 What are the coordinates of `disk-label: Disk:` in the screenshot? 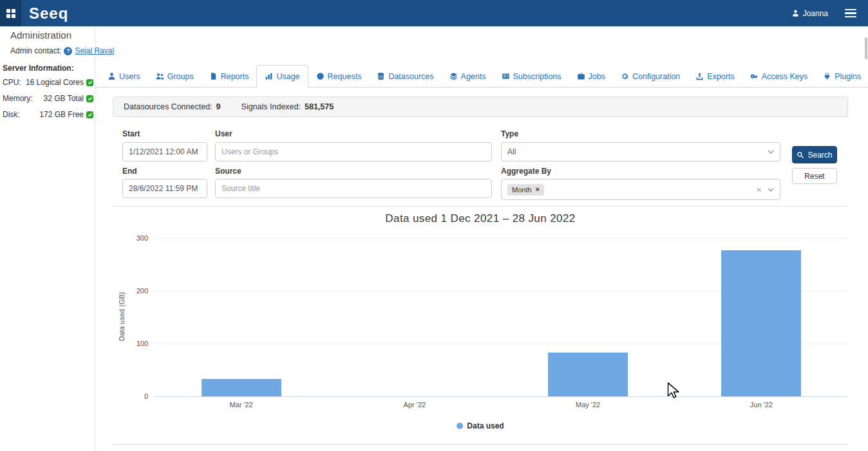 It's located at (12, 115).